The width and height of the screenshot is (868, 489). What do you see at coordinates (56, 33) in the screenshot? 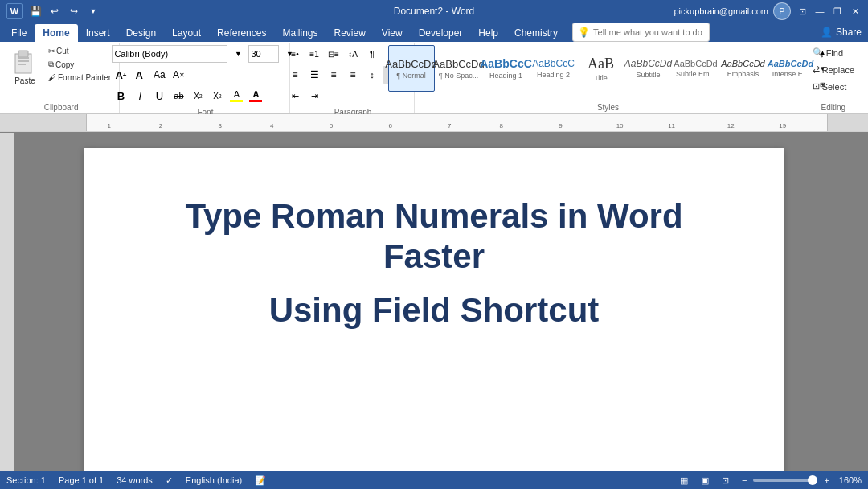
I see `tab-home: Home` at bounding box center [56, 33].